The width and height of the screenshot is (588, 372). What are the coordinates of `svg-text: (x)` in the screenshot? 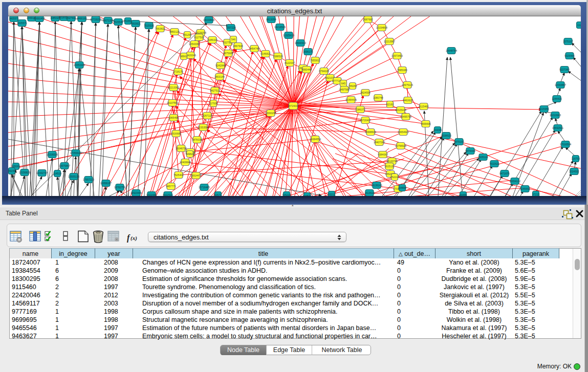 It's located at (134, 238).